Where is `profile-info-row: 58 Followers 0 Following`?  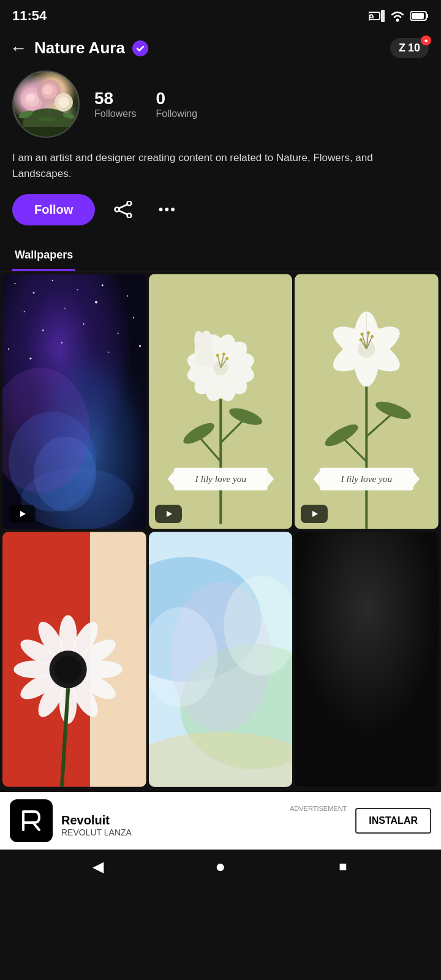 profile-info-row: 58 Followers 0 Following is located at coordinates (221, 104).